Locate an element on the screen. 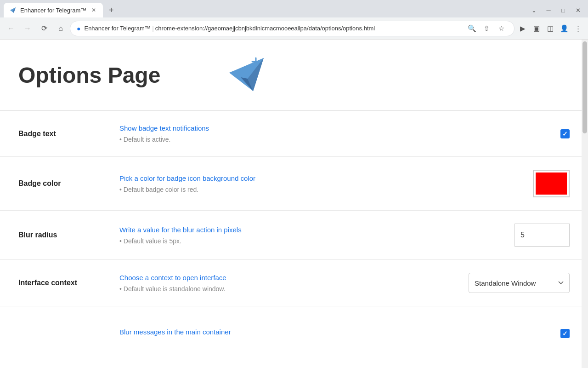  address-site-label: Enhancer for Telegram™ | chrome-extensio… is located at coordinates (273, 29).